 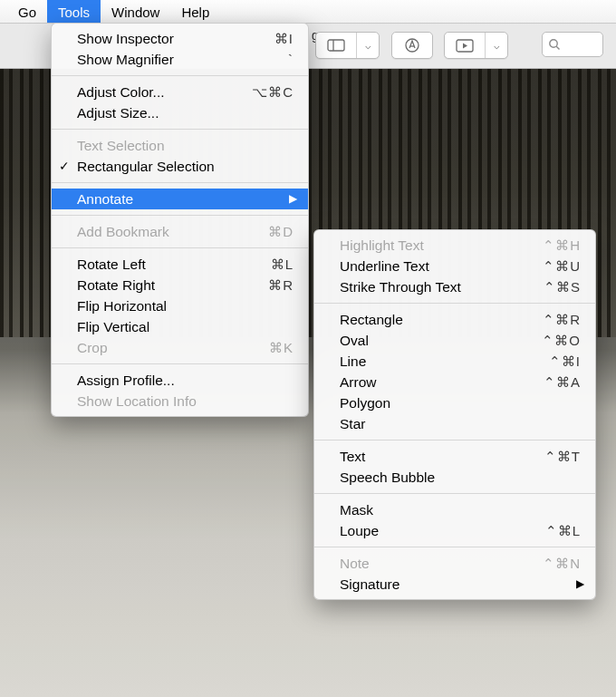 What do you see at coordinates (179, 265) in the screenshot?
I see `tools-menu-item-rotate-left: Rotate Left⌘L` at bounding box center [179, 265].